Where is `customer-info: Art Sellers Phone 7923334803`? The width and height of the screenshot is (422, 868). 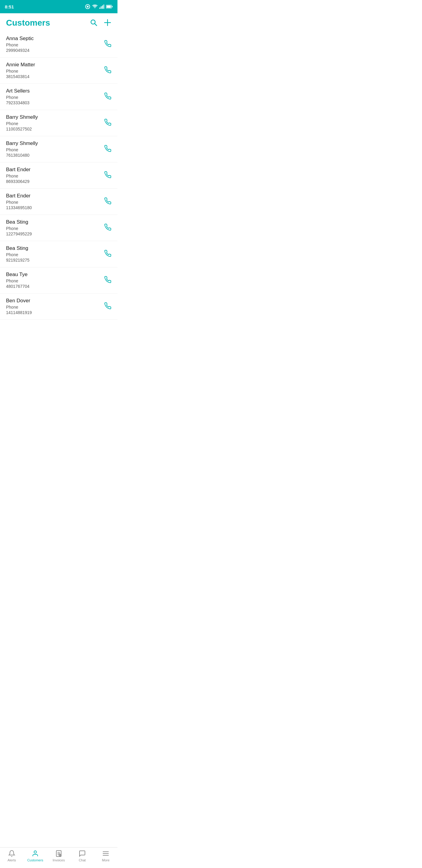
customer-info: Art Sellers Phone 7923334803 is located at coordinates (55, 97).